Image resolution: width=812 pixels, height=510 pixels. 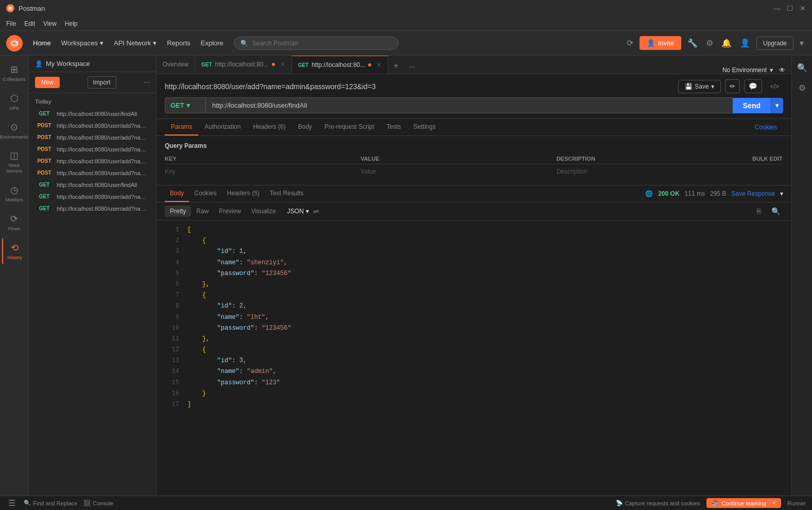 I want to click on tab-headers: Headers (6), so click(x=269, y=127).